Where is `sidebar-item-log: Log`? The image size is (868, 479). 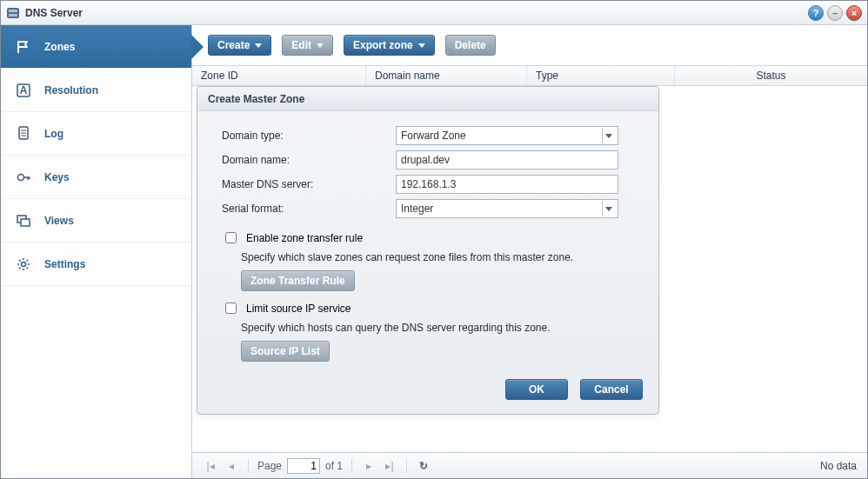
sidebar-item-log: Log is located at coordinates (96, 134).